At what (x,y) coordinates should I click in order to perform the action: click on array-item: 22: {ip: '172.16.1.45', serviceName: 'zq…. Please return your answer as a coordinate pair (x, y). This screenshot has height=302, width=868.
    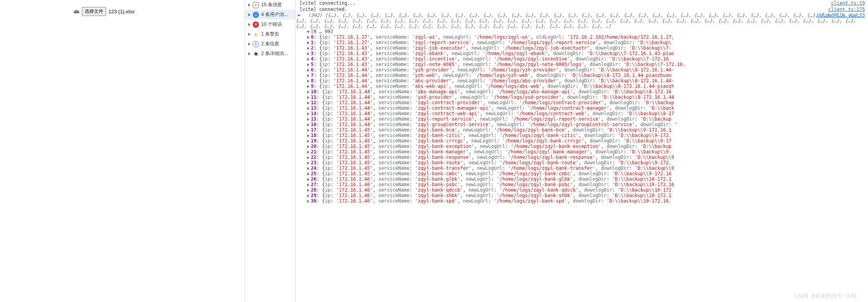
    Looking at the image, I should click on (588, 157).